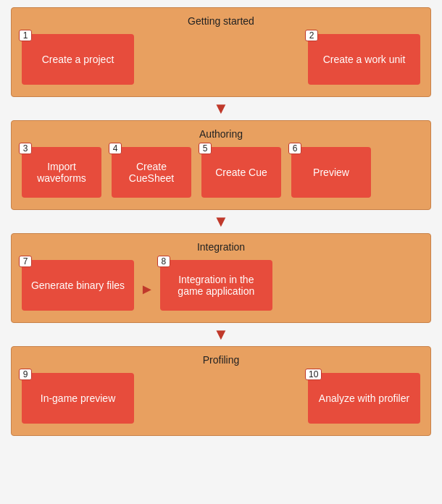 This screenshot has height=504, width=442. I want to click on authoring-title: Authoring, so click(221, 134).